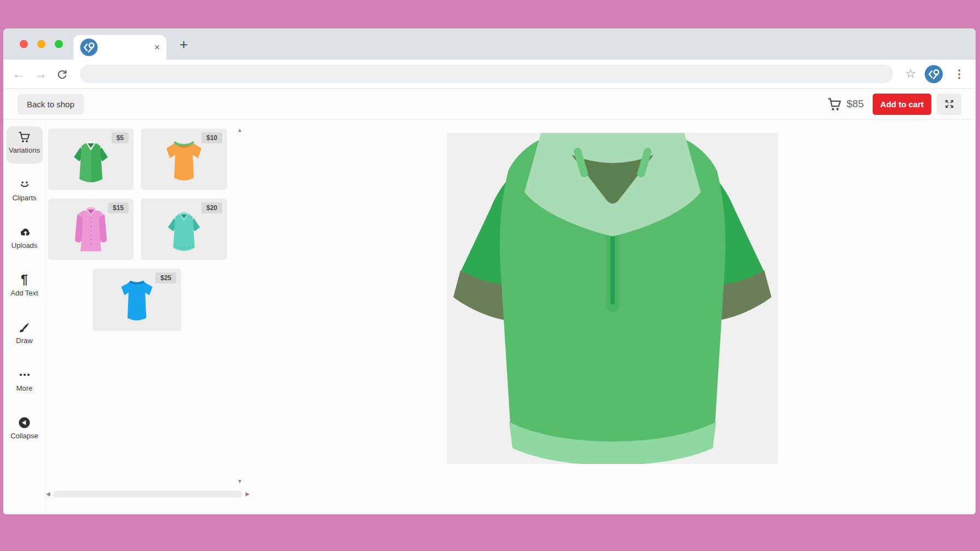  Describe the element at coordinates (118, 208) in the screenshot. I see `price-badge: $15` at that location.